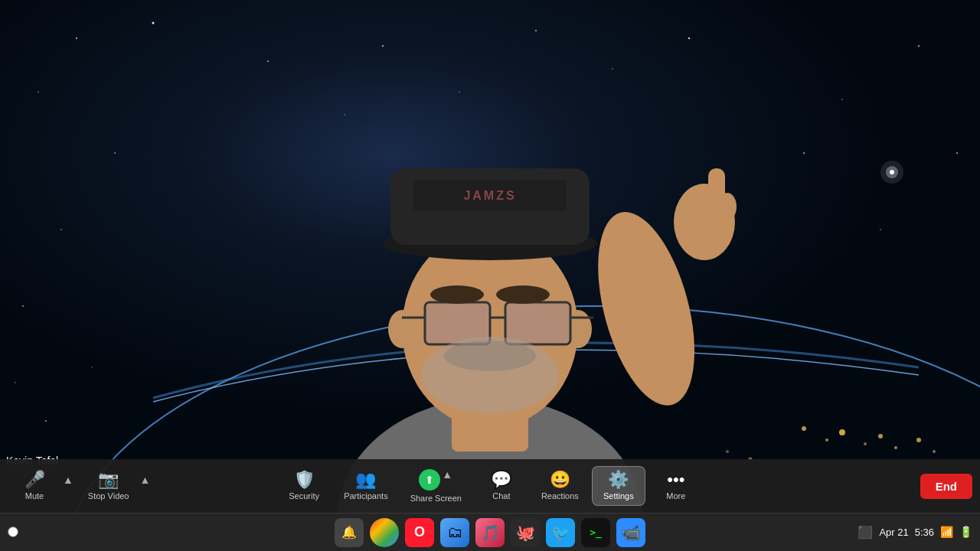  I want to click on dock-chrome, so click(384, 533).